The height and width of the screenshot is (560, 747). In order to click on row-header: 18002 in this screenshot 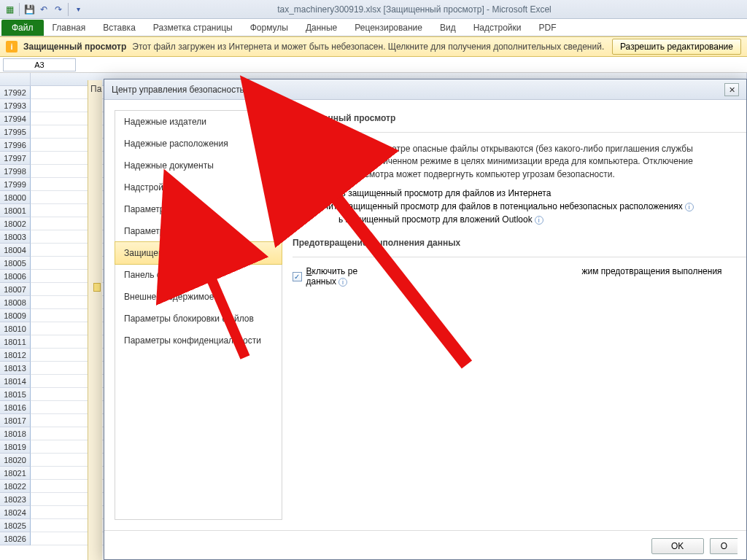, I will do `click(15, 224)`.